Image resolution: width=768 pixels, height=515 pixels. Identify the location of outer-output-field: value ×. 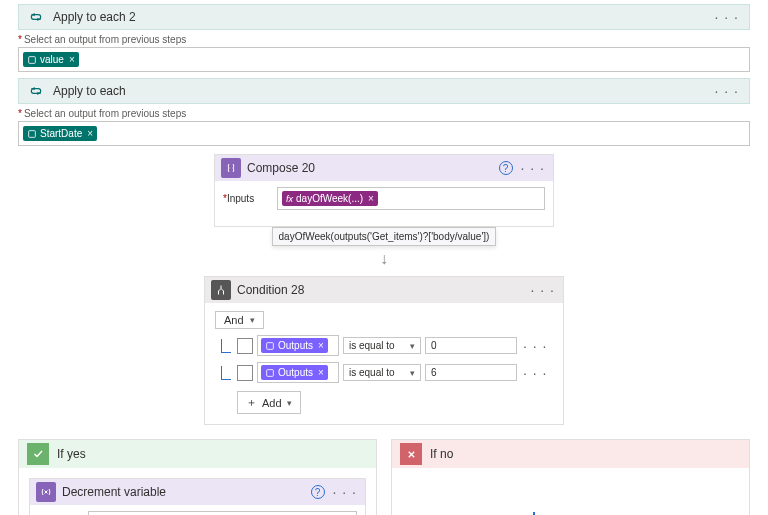
(384, 60).